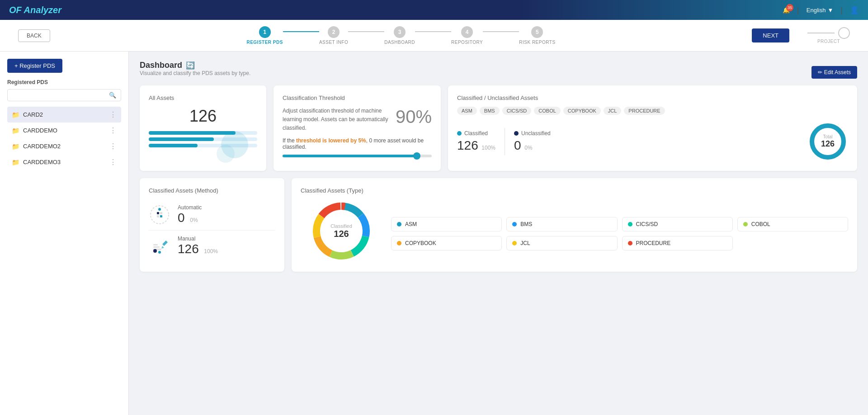 The width and height of the screenshot is (868, 415). Describe the element at coordinates (64, 162) in the screenshot. I see `pds-item-carddemo3: 📁 CARDDEMO3 ⋮` at that location.